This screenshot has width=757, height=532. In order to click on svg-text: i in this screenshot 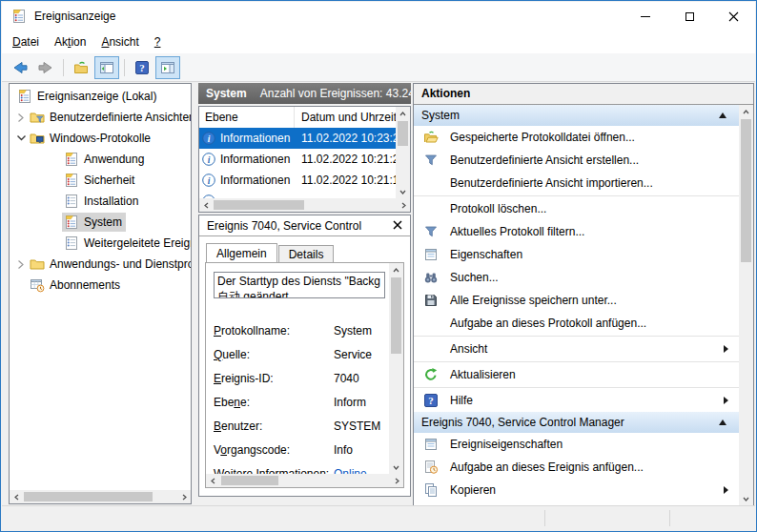, I will do `click(210, 139)`.